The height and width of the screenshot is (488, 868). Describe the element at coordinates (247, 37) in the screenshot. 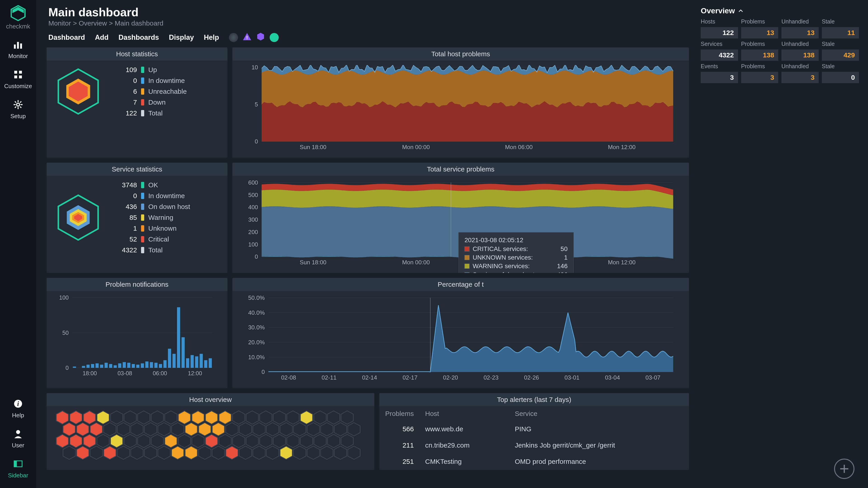

I see `warning-triangle-icon: !` at that location.